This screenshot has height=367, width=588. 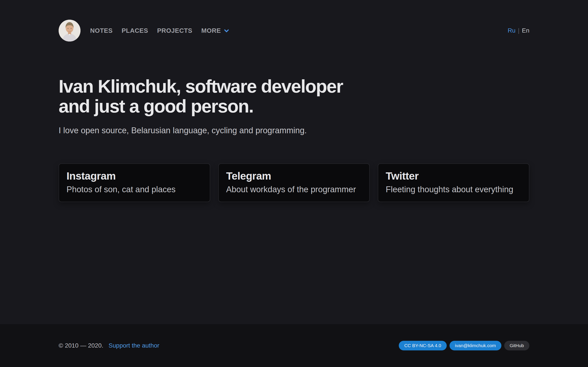 I want to click on github-badge: GitHub, so click(x=517, y=346).